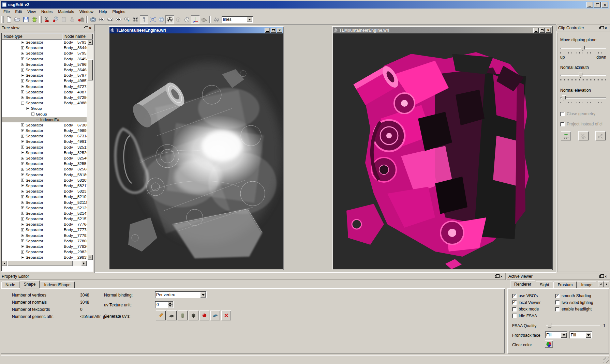  What do you see at coordinates (44, 224) in the screenshot?
I see `tree-row: SeparatorBody__77764` at bounding box center [44, 224].